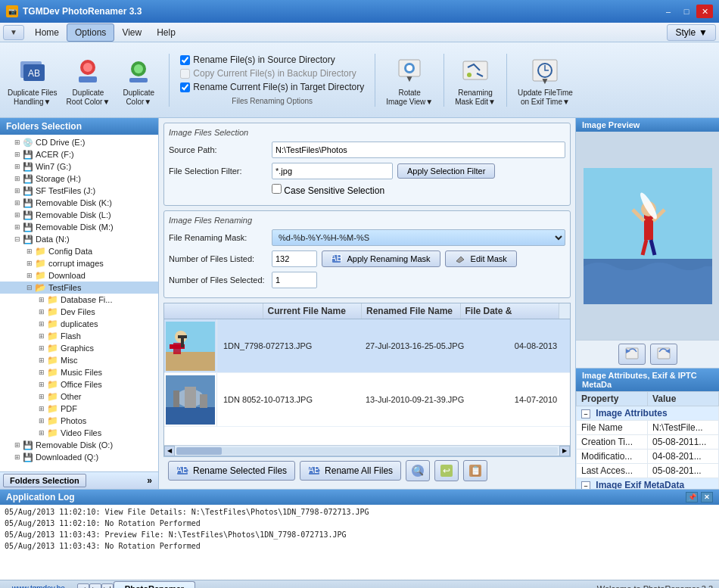 Image resolution: width=719 pixels, height=588 pixels. Describe the element at coordinates (360, 546) in the screenshot. I see `log-line: 05/Aug/2013 11:03:43: No Rotation Perfor…` at that location.